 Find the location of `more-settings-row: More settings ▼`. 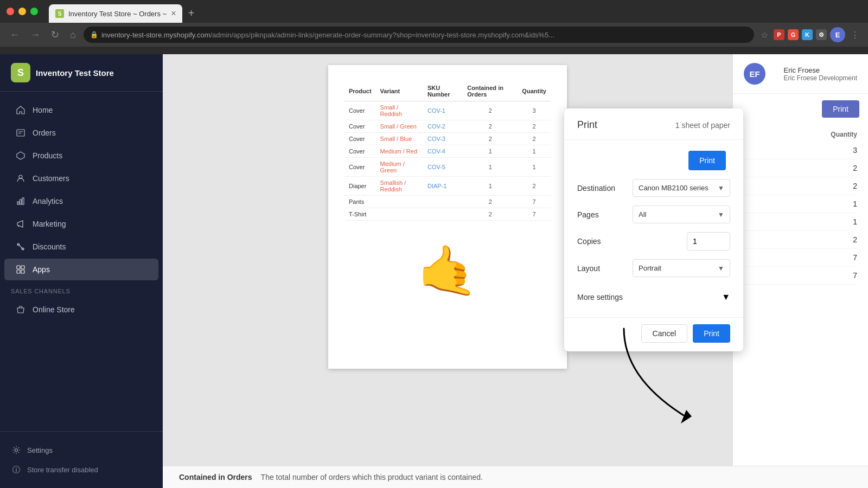

more-settings-row: More settings ▼ is located at coordinates (654, 297).